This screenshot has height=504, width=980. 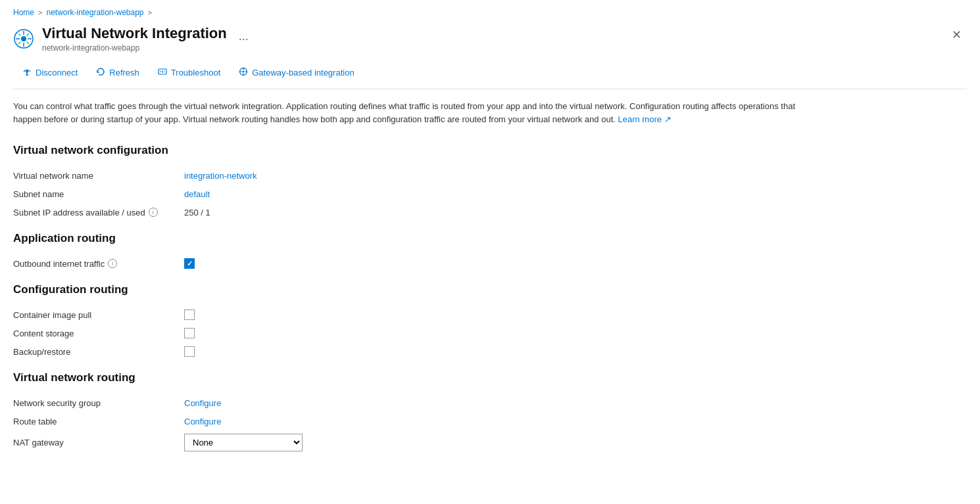 I want to click on gateway-integration-button: Gateway-based integration, so click(x=296, y=72).